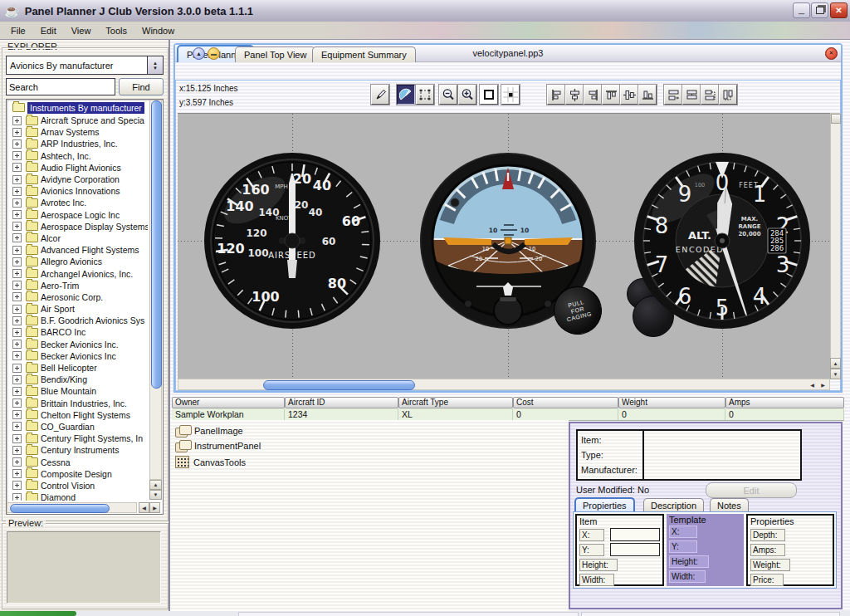  I want to click on tab-description: Description, so click(674, 505).